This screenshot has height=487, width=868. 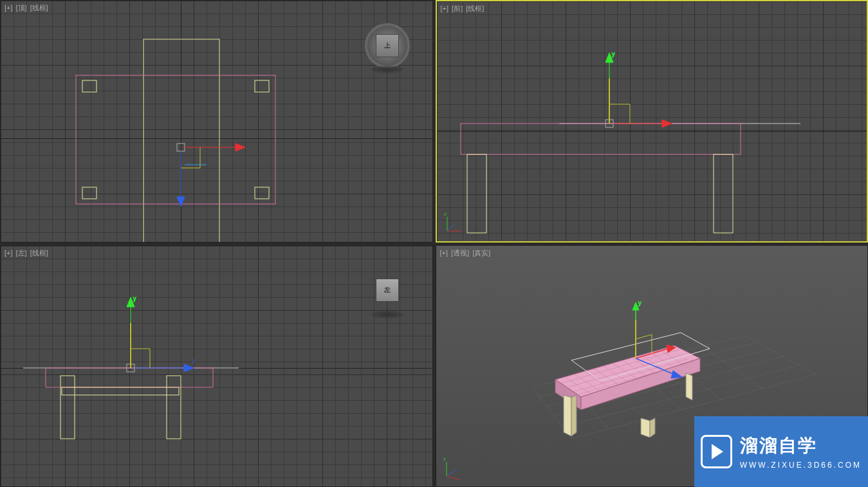 I want to click on vp-menu-view: [透视], so click(x=460, y=253).